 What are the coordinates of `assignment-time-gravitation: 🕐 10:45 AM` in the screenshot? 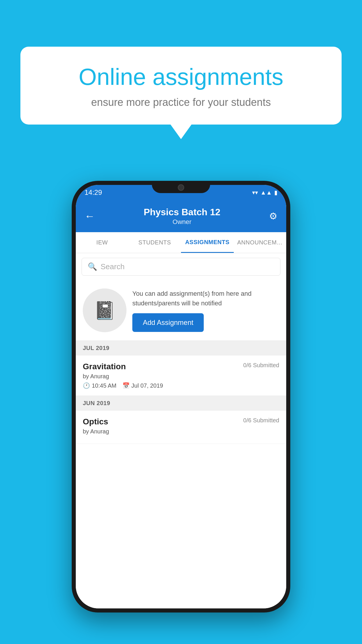 It's located at (100, 386).